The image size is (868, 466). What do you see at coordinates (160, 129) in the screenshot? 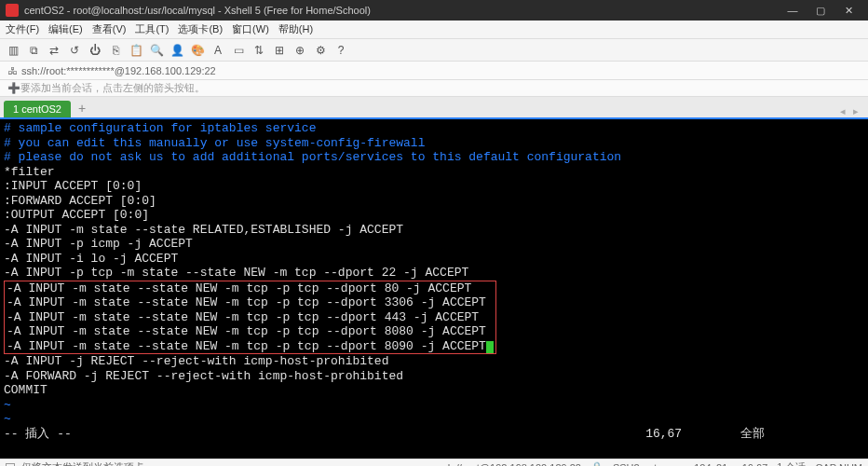
I see `terminal-line: # sample configuration for iptables serv…` at bounding box center [160, 129].